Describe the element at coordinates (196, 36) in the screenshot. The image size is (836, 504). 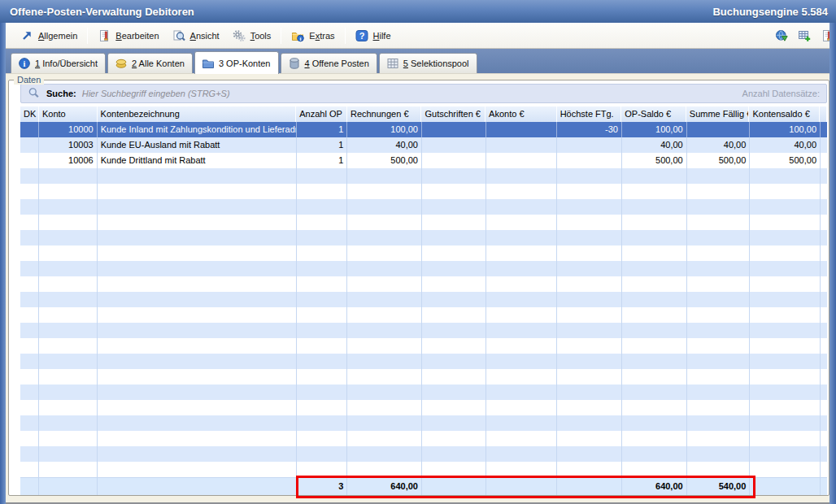
I see `menu-ansicht: Ansicht` at that location.